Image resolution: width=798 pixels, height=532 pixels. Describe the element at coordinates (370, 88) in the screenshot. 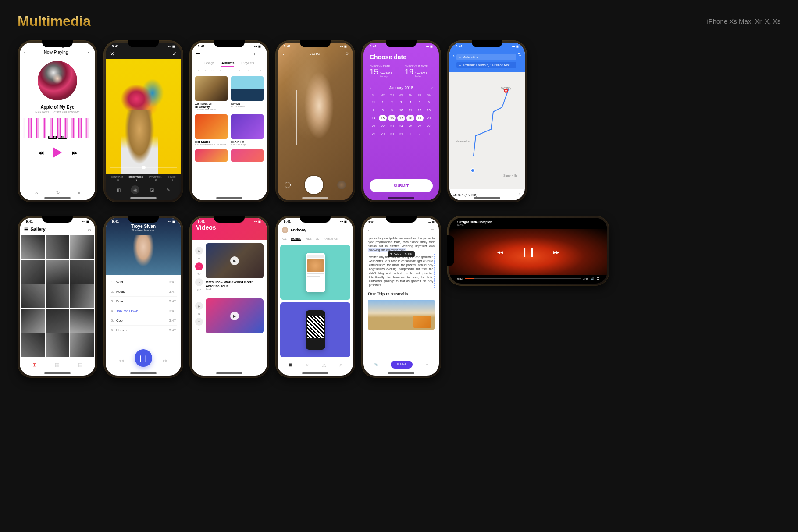

I see `prev-month-icon: ‹` at that location.